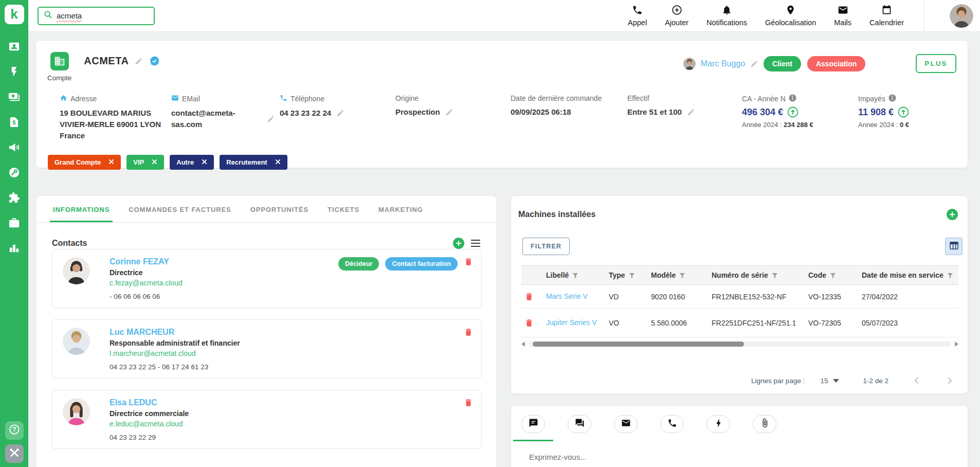 Image resolution: width=980 pixels, height=467 pixels. Describe the element at coordinates (81, 214) in the screenshot. I see `tab-informations: INFORMATIONS` at that location.